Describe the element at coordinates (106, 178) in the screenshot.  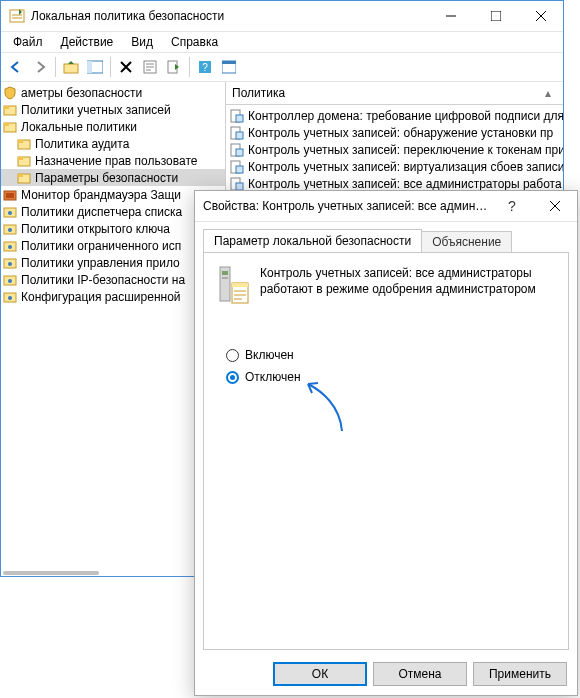
I see `tree-item-label: Параметры безопасности` at that location.